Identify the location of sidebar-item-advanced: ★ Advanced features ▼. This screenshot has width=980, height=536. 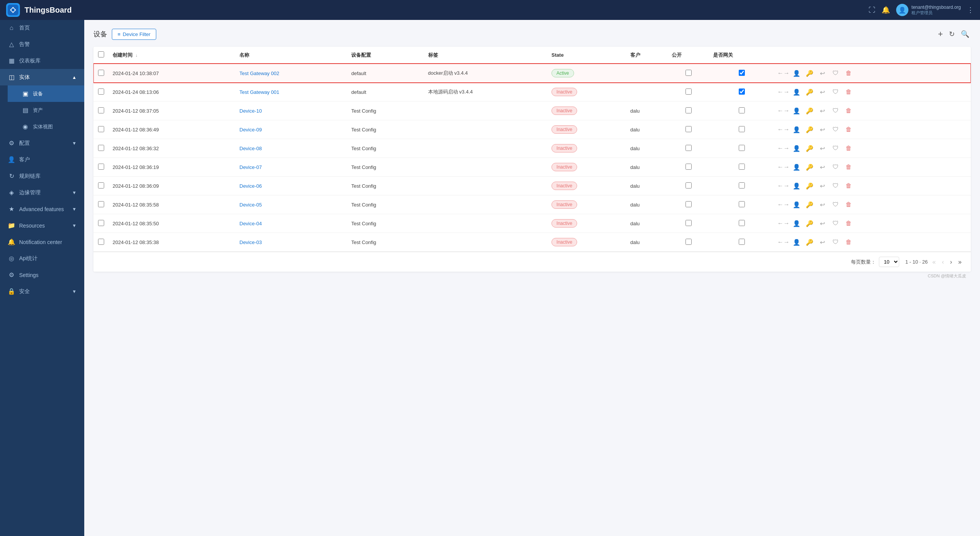
(42, 209).